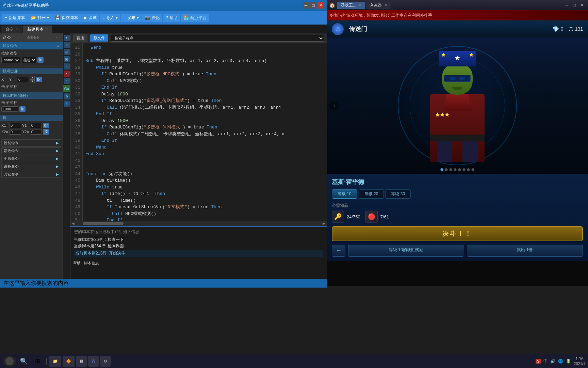 This screenshot has height=368, width=588. I want to click on tab-normal: 普通, so click(80, 38).